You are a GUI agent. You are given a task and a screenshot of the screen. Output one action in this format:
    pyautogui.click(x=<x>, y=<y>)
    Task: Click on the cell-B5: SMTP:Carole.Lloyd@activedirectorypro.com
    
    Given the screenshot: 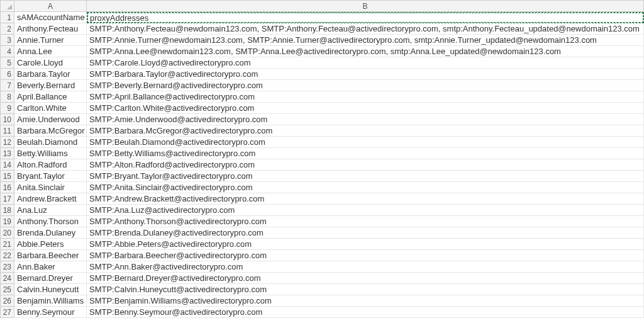 What is the action you would take?
    pyautogui.click(x=365, y=63)
    